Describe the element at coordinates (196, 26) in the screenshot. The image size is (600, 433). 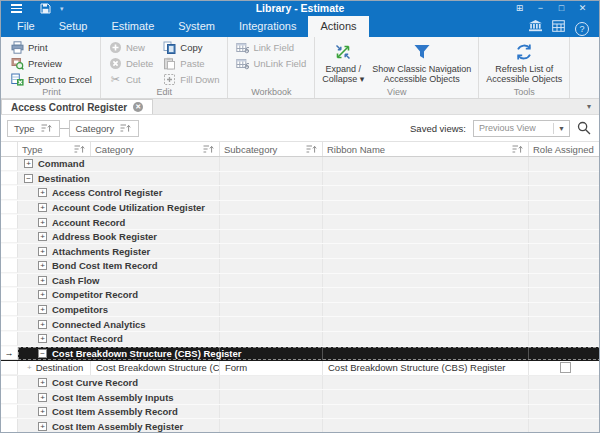
I see `ribbon-tab-system: System` at that location.